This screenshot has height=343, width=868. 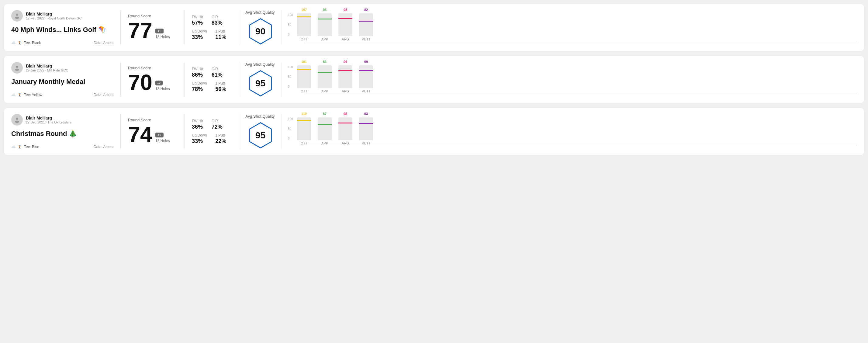 What do you see at coordinates (63, 82) in the screenshot?
I see `round-title-2: January Monthly Medal` at bounding box center [63, 82].